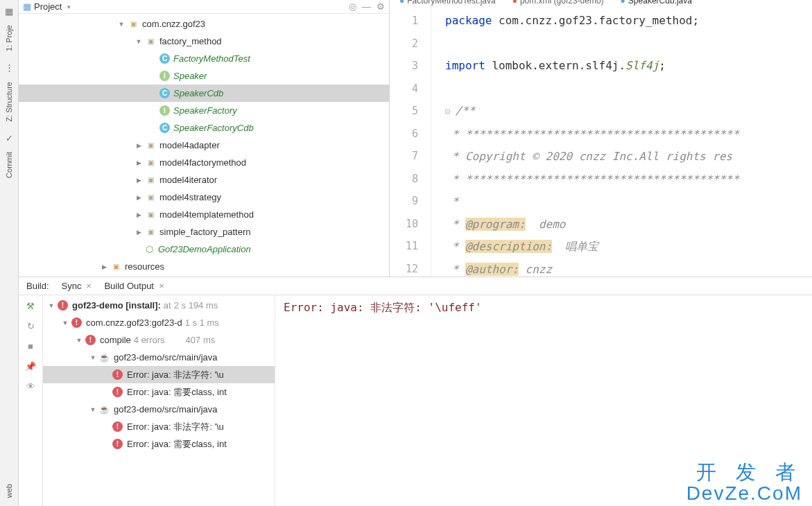  What do you see at coordinates (204, 266) in the screenshot?
I see `tree-node-resources: ▶ ▣ resources` at bounding box center [204, 266].